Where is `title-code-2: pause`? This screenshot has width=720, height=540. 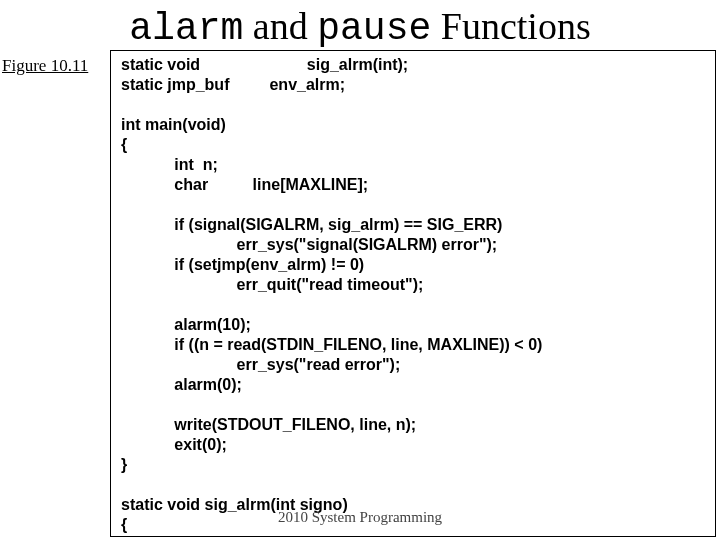 title-code-2: pause is located at coordinates (374, 28).